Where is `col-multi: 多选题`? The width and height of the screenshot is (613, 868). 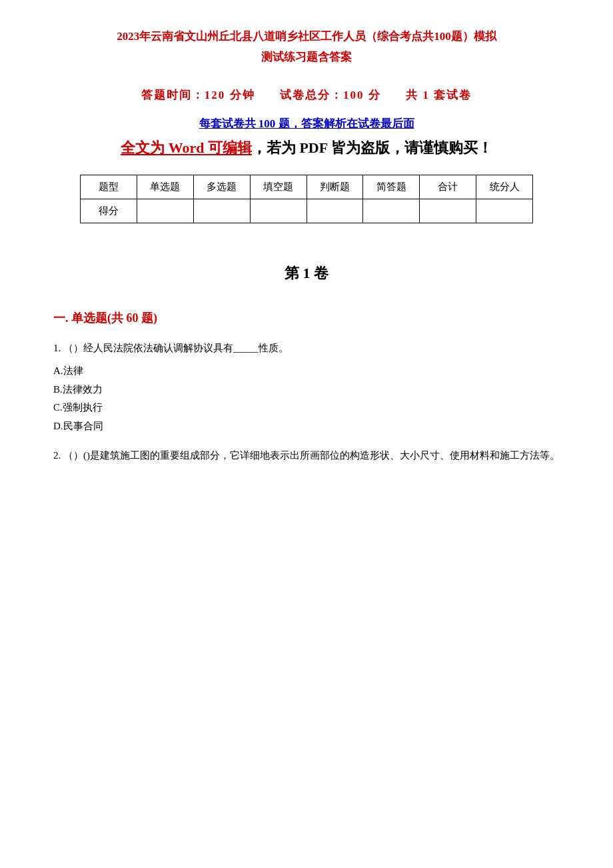
col-multi: 多选题 is located at coordinates (221, 187).